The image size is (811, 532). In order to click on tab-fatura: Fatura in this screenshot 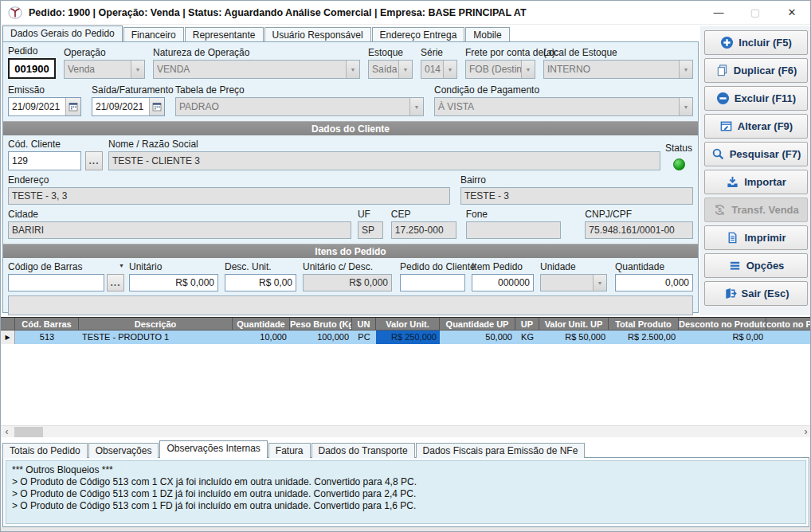, I will do `click(290, 451)`.